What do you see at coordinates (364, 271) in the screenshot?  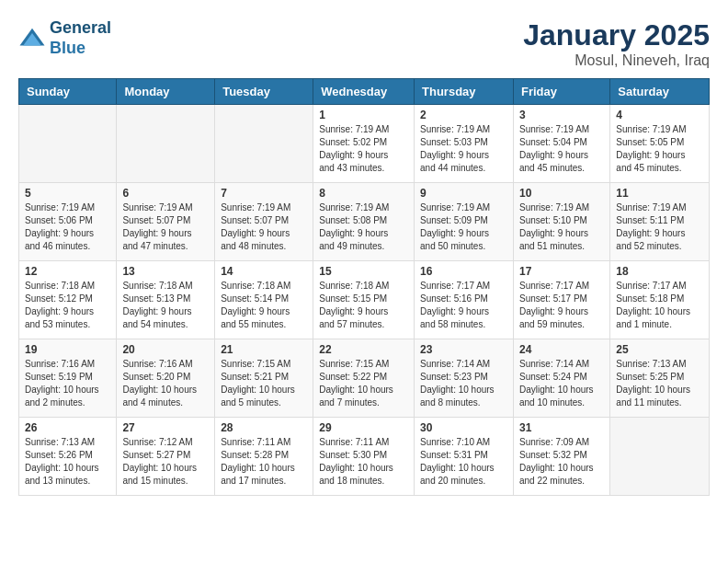 I see `day-number: 15` at bounding box center [364, 271].